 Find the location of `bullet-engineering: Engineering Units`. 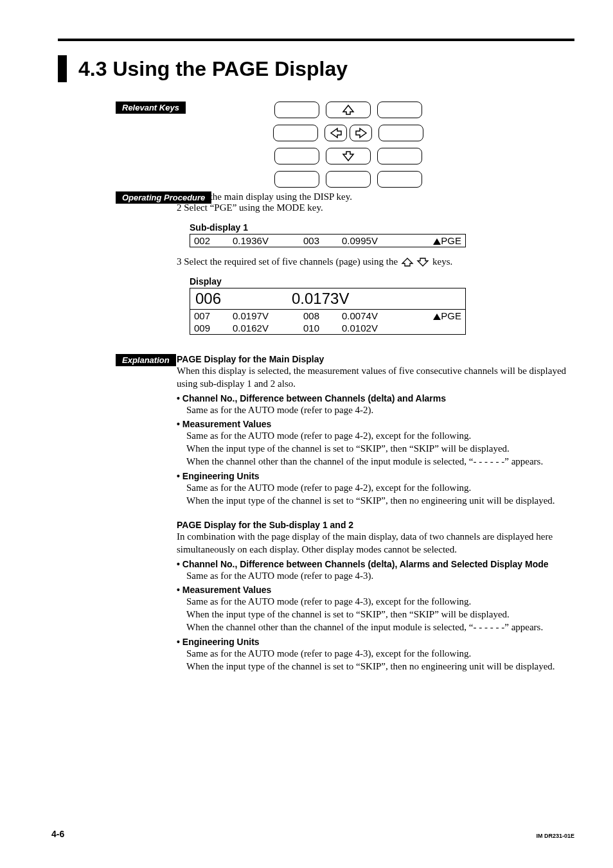

bullet-engineering: Engineering Units is located at coordinates (375, 476).